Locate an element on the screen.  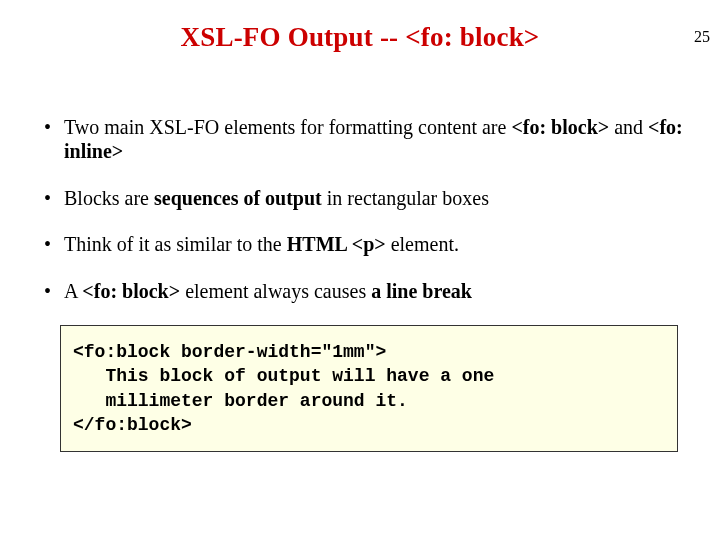
bullet-text: A is located at coordinates (73, 291).